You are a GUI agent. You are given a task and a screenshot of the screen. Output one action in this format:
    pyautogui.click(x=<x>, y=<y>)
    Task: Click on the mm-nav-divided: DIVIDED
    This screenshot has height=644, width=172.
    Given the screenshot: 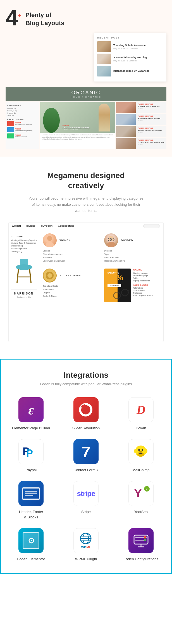 What is the action you would take?
    pyautogui.click(x=31, y=226)
    